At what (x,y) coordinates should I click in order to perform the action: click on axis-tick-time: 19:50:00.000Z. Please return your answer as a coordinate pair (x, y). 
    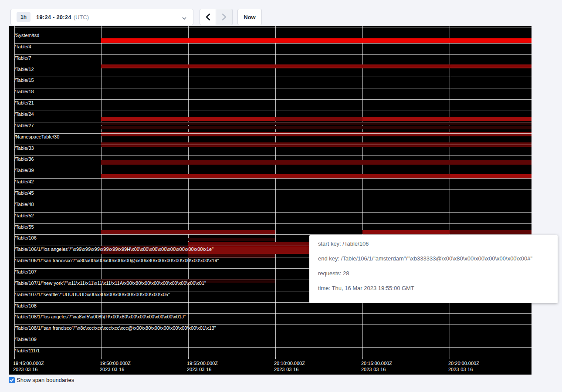
    Looking at the image, I should click on (115, 363).